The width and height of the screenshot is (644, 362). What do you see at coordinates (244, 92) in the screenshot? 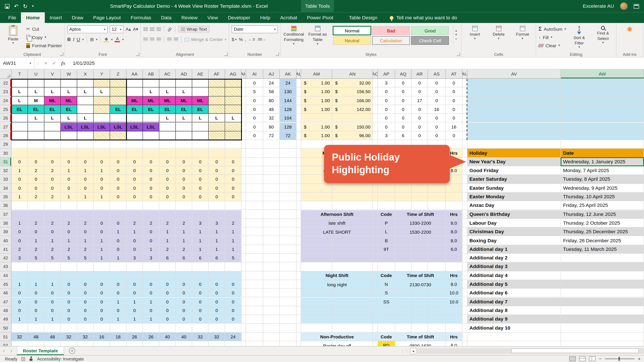
I see `cell-AH23` at bounding box center [244, 92].